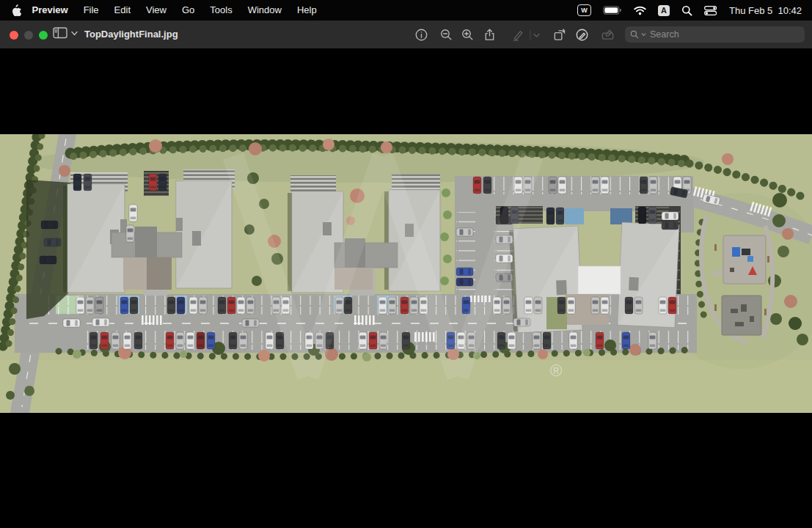 The width and height of the screenshot is (812, 528). What do you see at coordinates (556, 371) in the screenshot?
I see `registered-trademark-symbol: ®` at bounding box center [556, 371].